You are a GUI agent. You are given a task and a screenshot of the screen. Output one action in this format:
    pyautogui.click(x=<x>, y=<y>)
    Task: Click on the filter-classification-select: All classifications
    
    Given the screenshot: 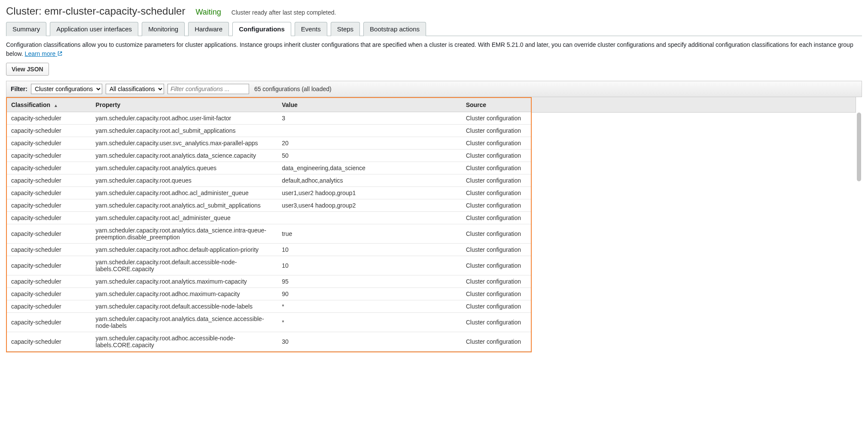 What is the action you would take?
    pyautogui.click(x=135, y=89)
    